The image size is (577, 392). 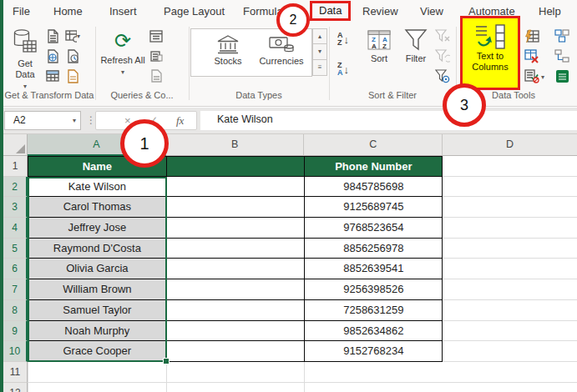 I want to click on text-csv-icon, so click(x=53, y=36).